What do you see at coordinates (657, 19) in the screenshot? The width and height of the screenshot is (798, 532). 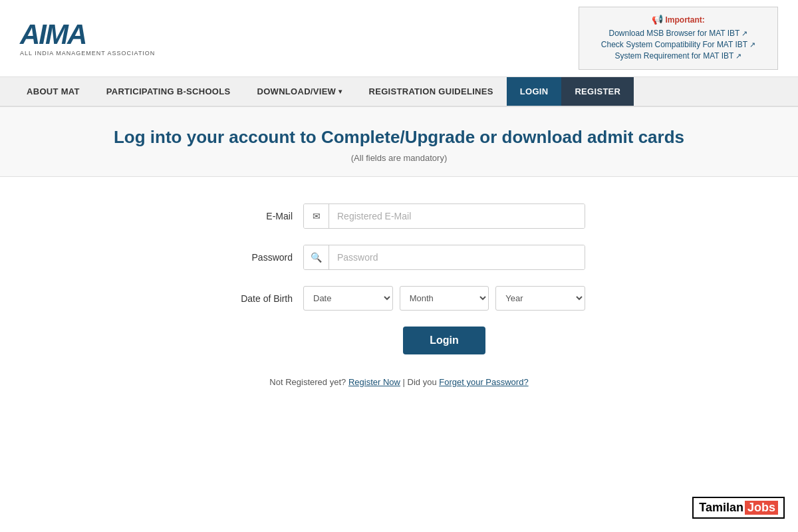 I see `important-icon: 📢` at bounding box center [657, 19].